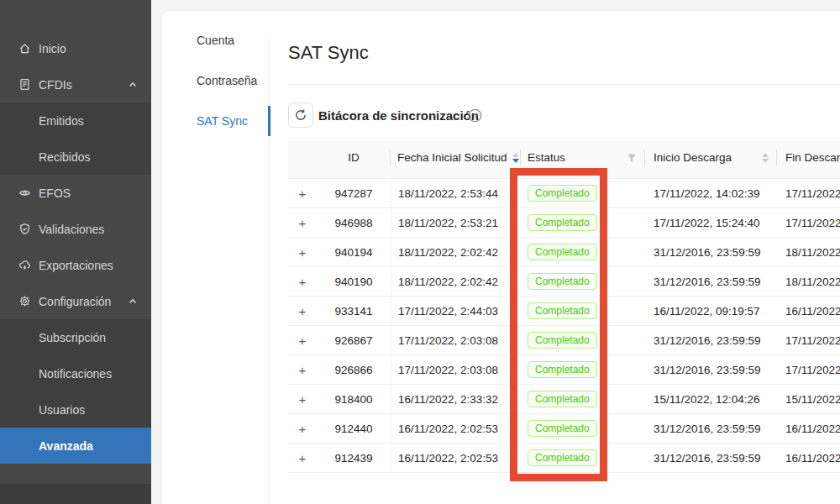  What do you see at coordinates (25, 193) in the screenshot?
I see `eye-icon` at bounding box center [25, 193].